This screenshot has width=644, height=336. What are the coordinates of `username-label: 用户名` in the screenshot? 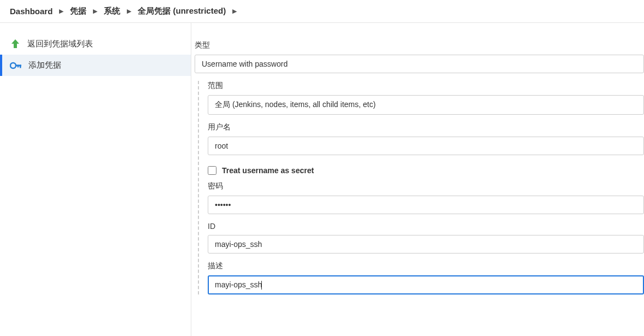 It's located at (426, 127).